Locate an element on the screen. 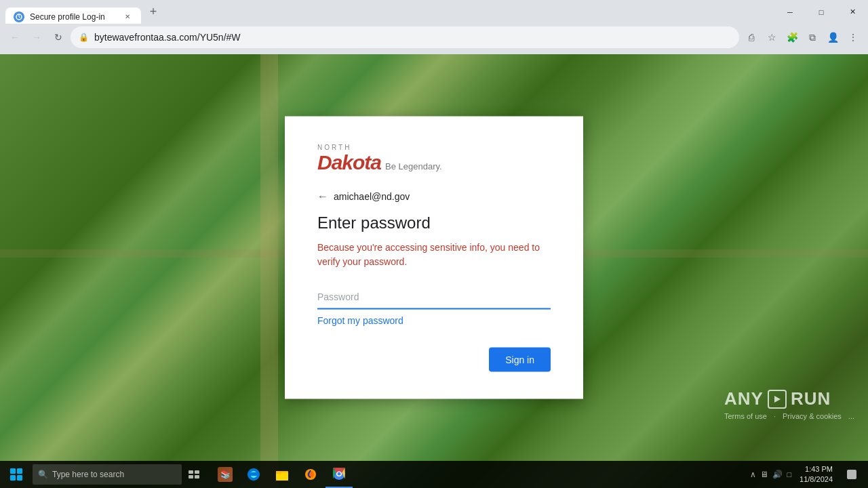 This screenshot has width=868, height=488. more-dots: ... is located at coordinates (852, 416).